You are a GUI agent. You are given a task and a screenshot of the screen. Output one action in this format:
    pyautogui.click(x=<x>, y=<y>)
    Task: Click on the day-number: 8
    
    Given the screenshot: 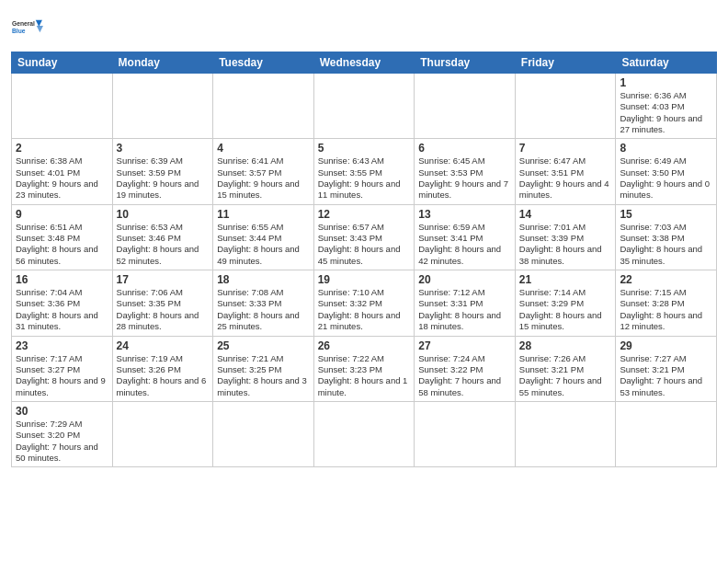 What is the action you would take?
    pyautogui.click(x=665, y=148)
    